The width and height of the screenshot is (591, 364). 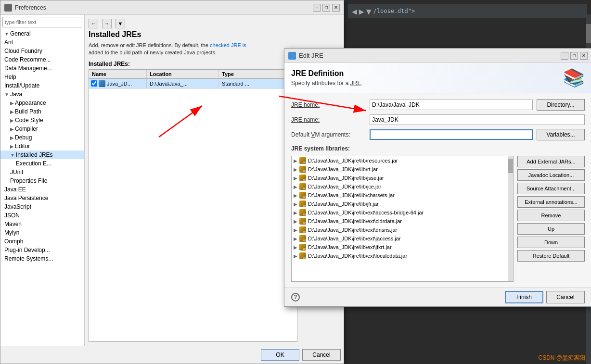 What do you see at coordinates (193, 74) in the screenshot?
I see `table-header: Name Location Type` at bounding box center [193, 74].